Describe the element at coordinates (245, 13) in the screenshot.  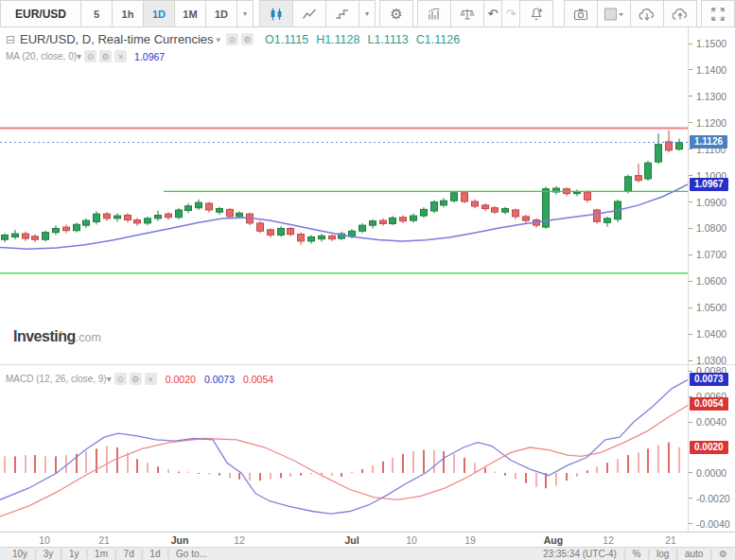
I see `timeframe-dropdown-icon: ▾` at that location.